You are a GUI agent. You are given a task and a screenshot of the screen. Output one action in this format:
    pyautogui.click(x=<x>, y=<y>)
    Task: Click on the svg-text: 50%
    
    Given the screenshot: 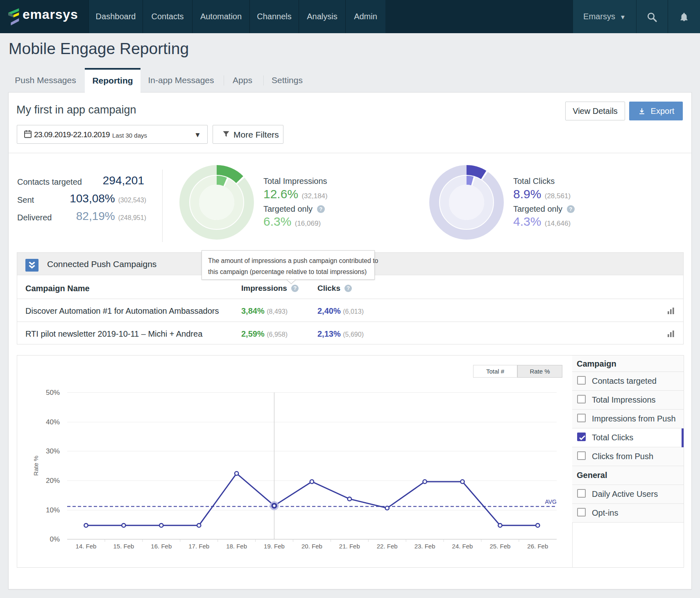 What is the action you would take?
    pyautogui.click(x=53, y=392)
    